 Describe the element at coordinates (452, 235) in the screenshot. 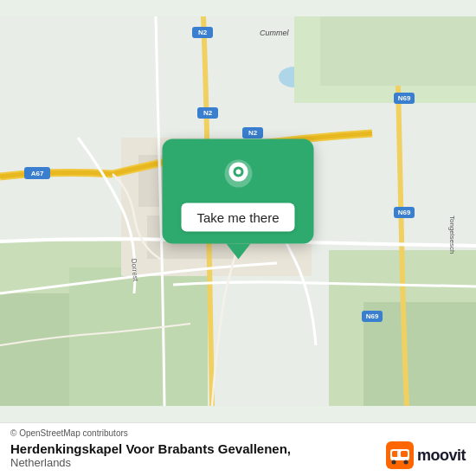

I see `svg-text: Tongelsesch` at that location.